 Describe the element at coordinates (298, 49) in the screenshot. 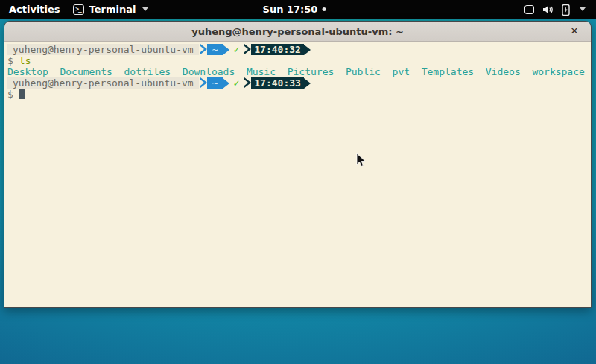

I see `prompt-line-1: yuheng@henry-personal-ubuntu-vm ~ ✓ 17:4…` at that location.